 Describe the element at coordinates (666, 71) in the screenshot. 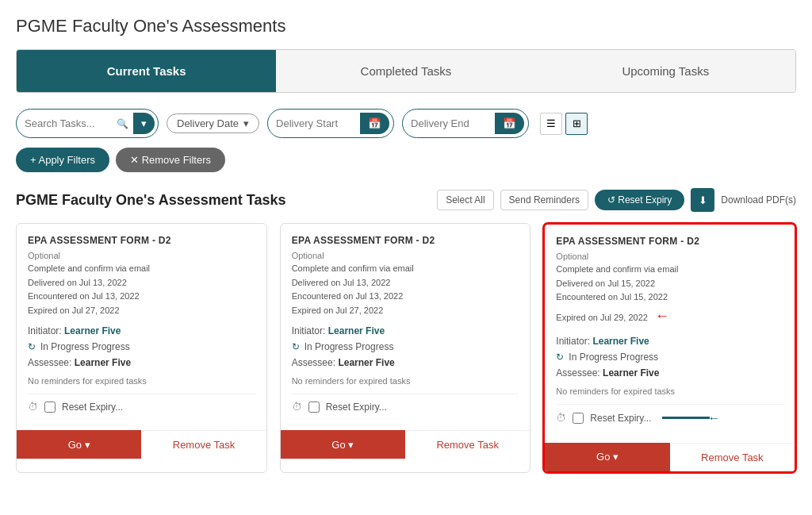

I see `tab-upcoming: Upcoming Tasks` at that location.